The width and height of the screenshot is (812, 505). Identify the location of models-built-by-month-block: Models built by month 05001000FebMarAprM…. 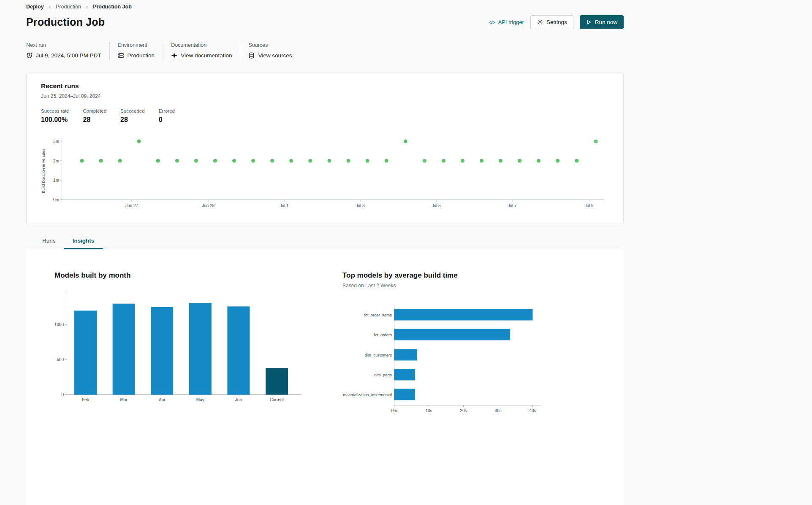
(190, 338).